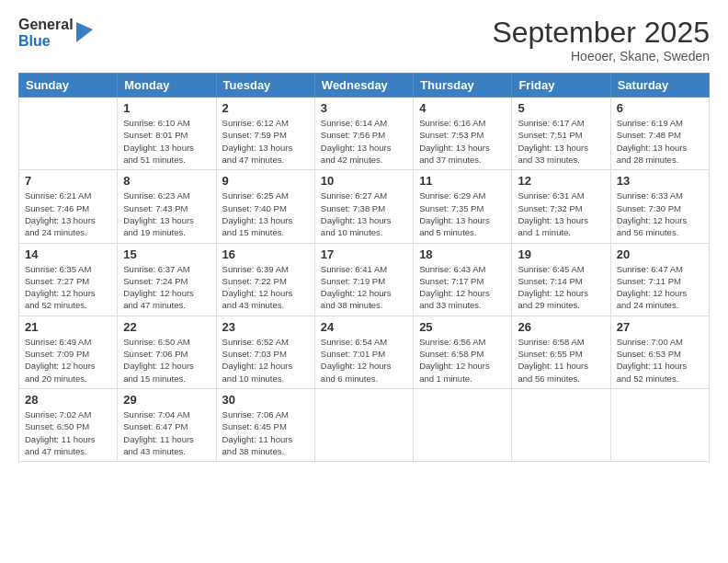 The width and height of the screenshot is (728, 563). Describe the element at coordinates (561, 134) in the screenshot. I see `calendar-cell: 5Sunrise: 6:17 AM Sunset: 7:51 PM Daylig…` at that location.